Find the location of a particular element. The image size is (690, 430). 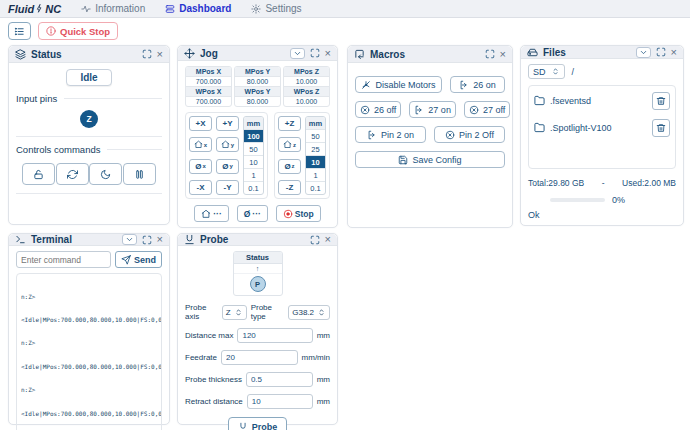

panels-list-button is located at coordinates (20, 31).